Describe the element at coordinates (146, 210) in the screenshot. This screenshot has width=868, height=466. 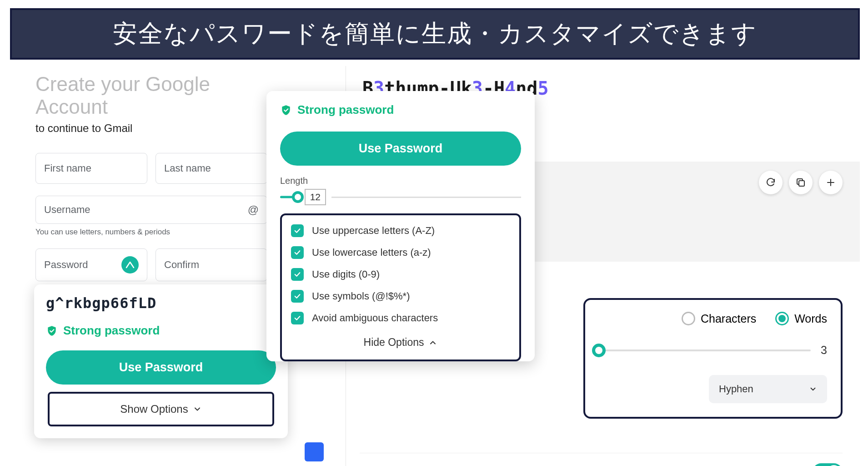
I see `username-placeholder: Username` at that location.